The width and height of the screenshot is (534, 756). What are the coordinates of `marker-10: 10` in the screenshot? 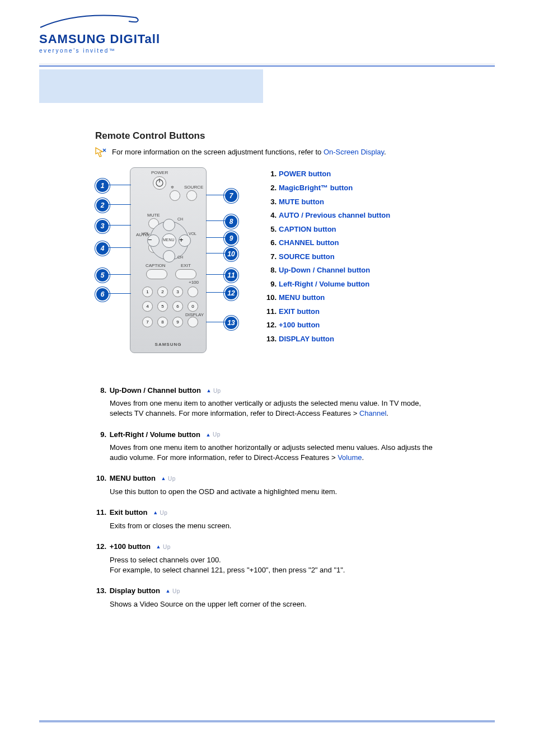 It's located at (231, 254).